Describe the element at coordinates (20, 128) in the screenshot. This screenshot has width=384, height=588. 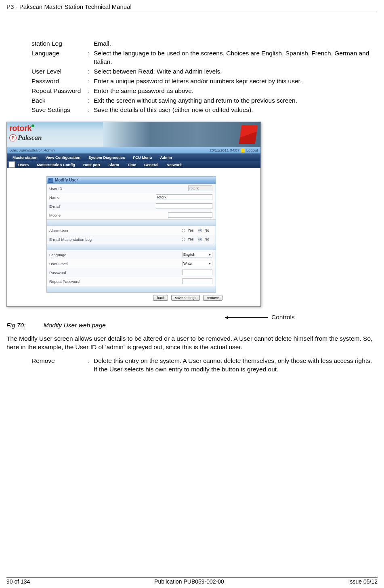
I see `logo-text: rotork` at that location.